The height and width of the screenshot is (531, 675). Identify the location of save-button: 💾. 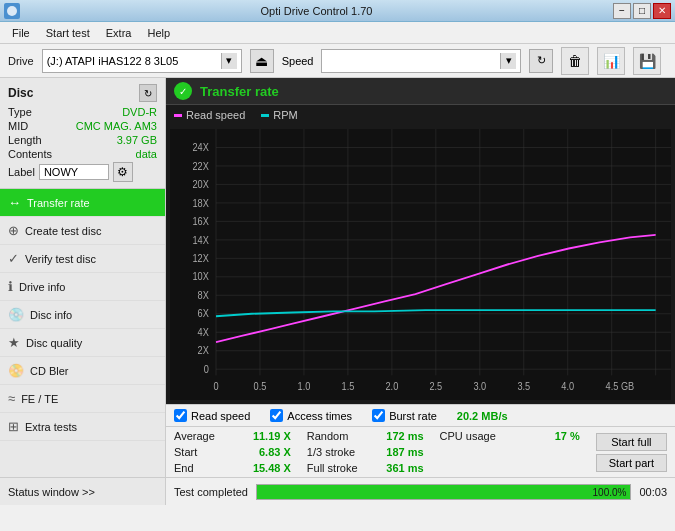
(647, 61).